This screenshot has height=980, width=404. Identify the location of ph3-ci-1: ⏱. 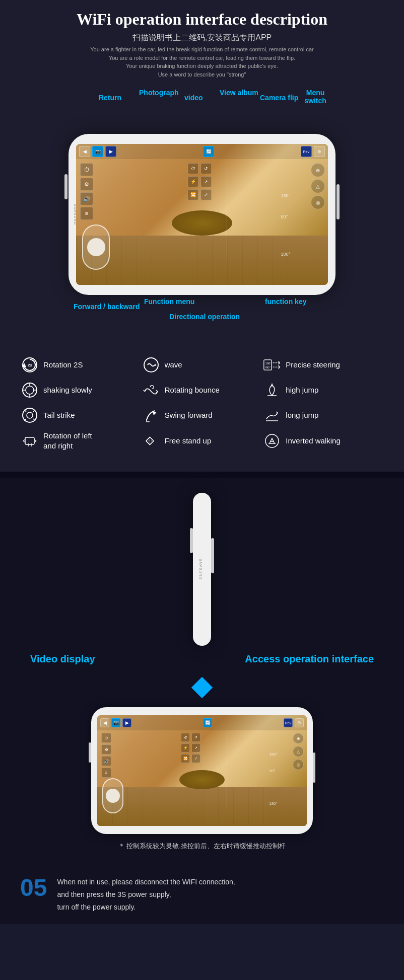
(185, 737).